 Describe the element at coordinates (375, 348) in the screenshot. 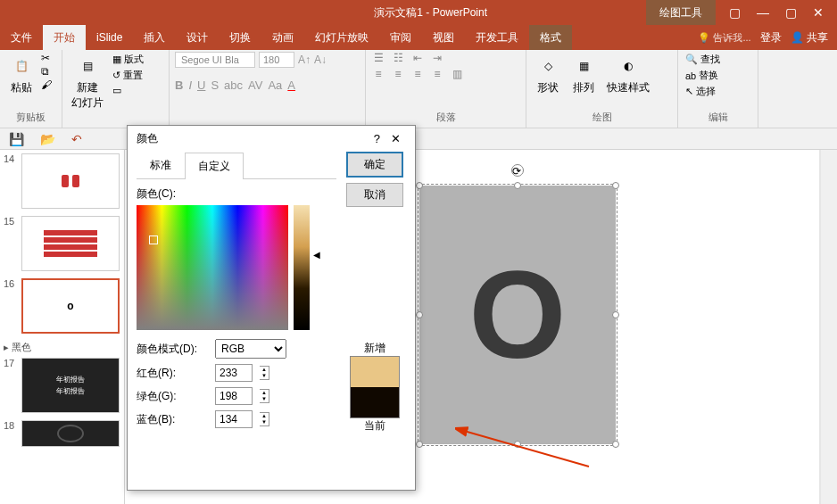

I see `new-color-label: 新增` at that location.